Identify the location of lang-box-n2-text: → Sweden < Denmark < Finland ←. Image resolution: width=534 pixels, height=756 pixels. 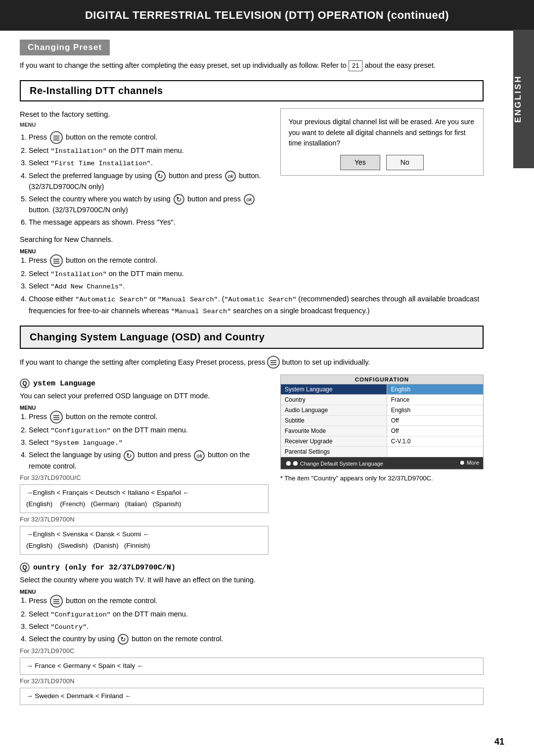
(79, 696).